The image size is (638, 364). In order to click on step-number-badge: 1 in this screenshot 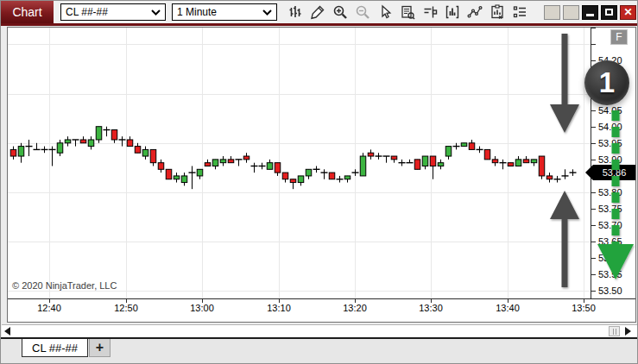, I will do `click(607, 83)`.